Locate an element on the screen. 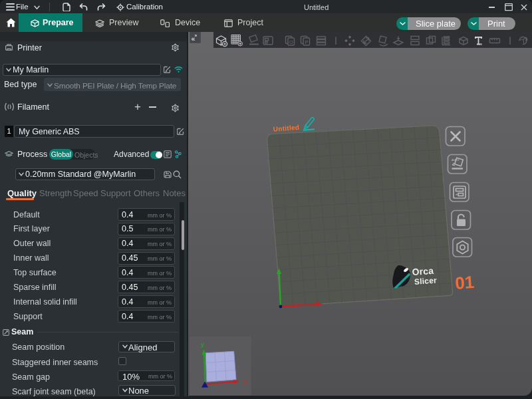 The width and height of the screenshot is (532, 399). svg-text: AUTO is located at coordinates (455, 160).